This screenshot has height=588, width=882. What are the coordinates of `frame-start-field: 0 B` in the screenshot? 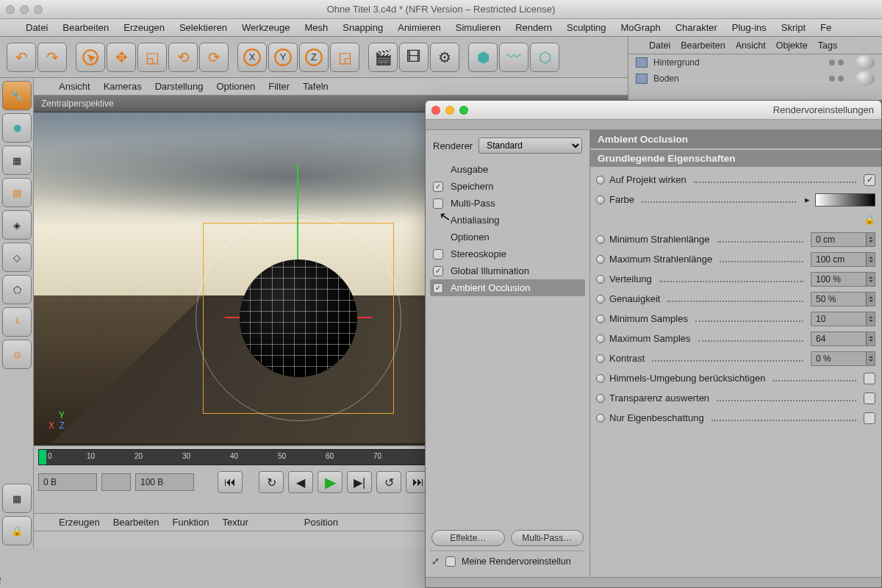 It's located at (68, 482).